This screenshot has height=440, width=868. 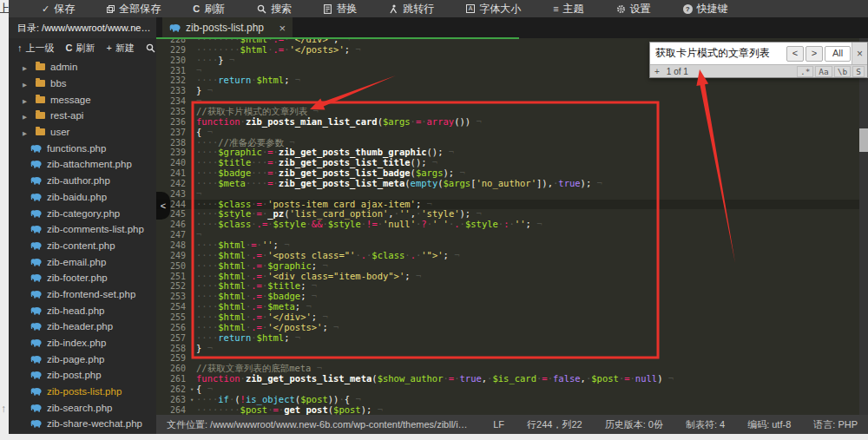 I want to click on tree-folder-bbs: ▶bbs, so click(x=82, y=83).